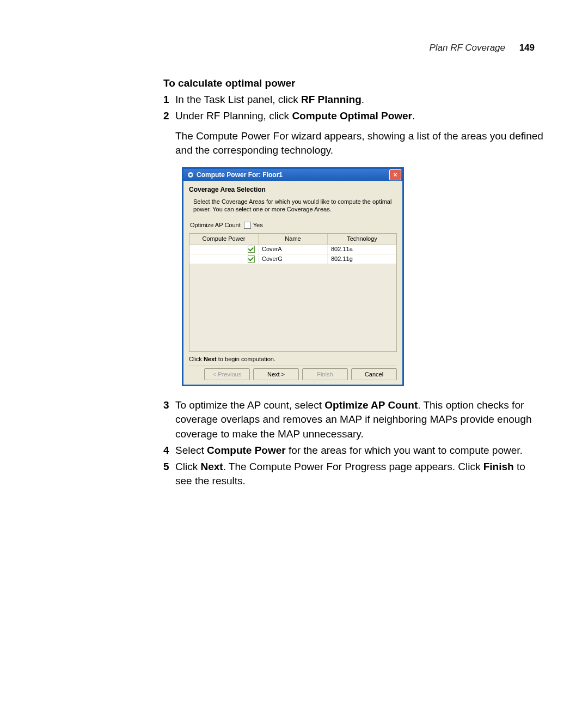  I want to click on table-row: CoverA 802.11a, so click(293, 249).